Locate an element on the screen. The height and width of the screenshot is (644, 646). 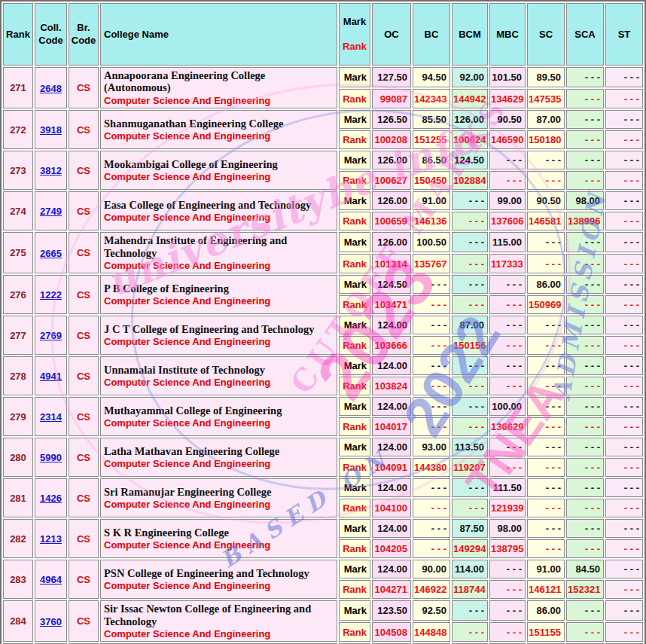
college-code-link: 3760 is located at coordinates (51, 622).